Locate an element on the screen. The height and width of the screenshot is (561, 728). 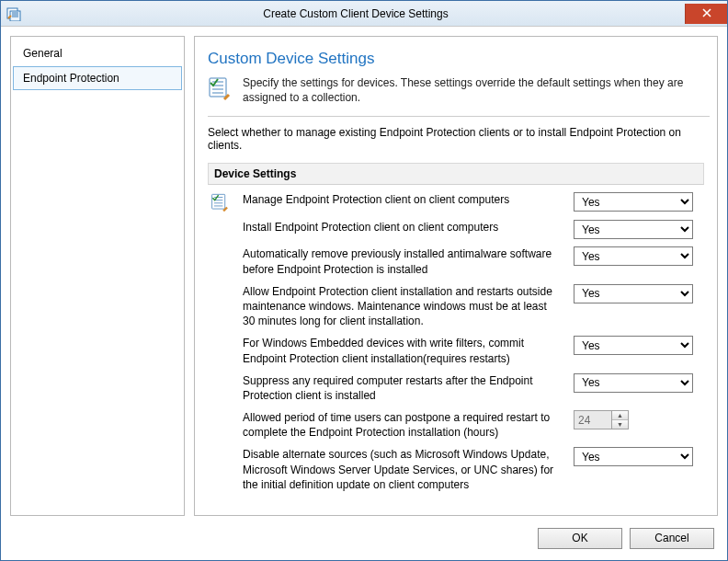
close-button is located at coordinates (706, 14).